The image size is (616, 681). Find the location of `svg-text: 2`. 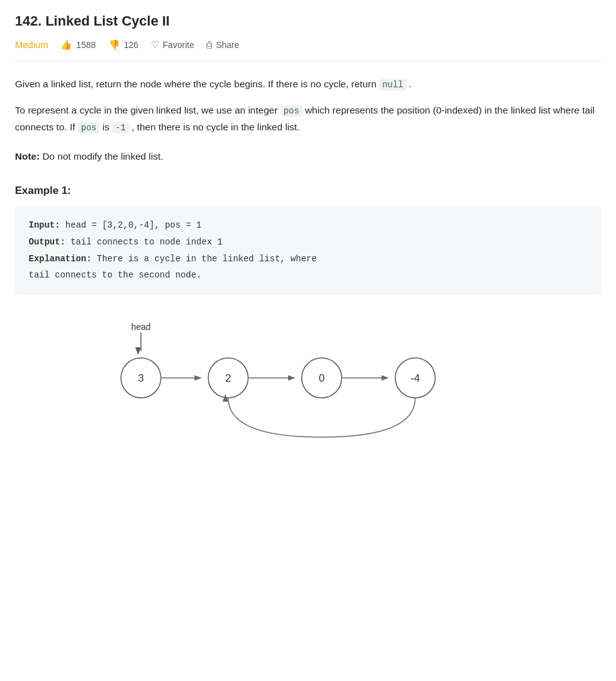

svg-text: 2 is located at coordinates (228, 378).